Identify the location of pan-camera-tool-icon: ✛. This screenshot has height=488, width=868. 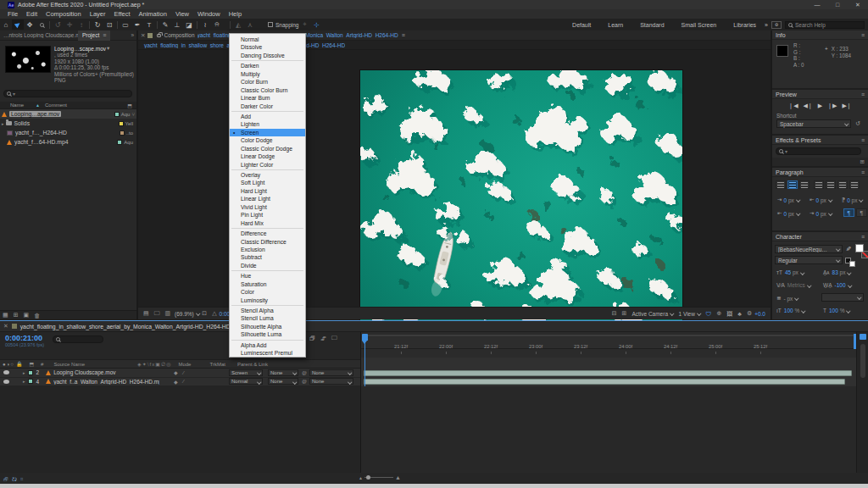
(70, 25).